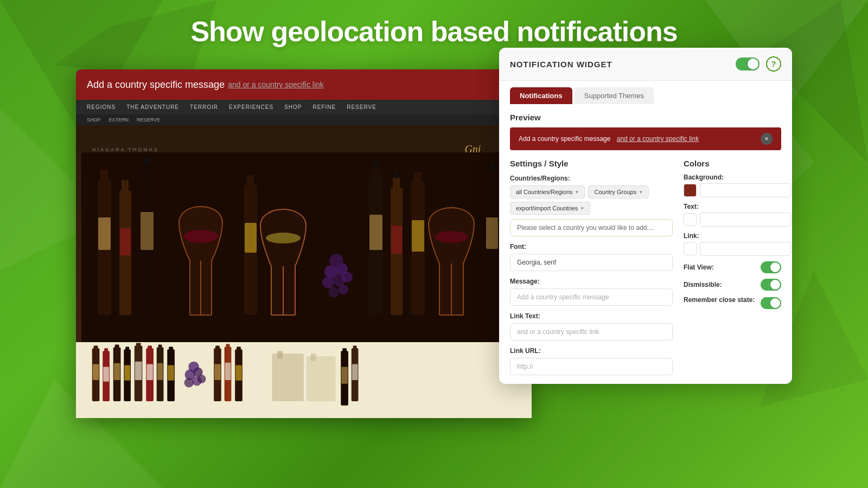 The image size is (868, 488). Describe the element at coordinates (304, 377) in the screenshot. I see `wine-strip-svg` at that location.